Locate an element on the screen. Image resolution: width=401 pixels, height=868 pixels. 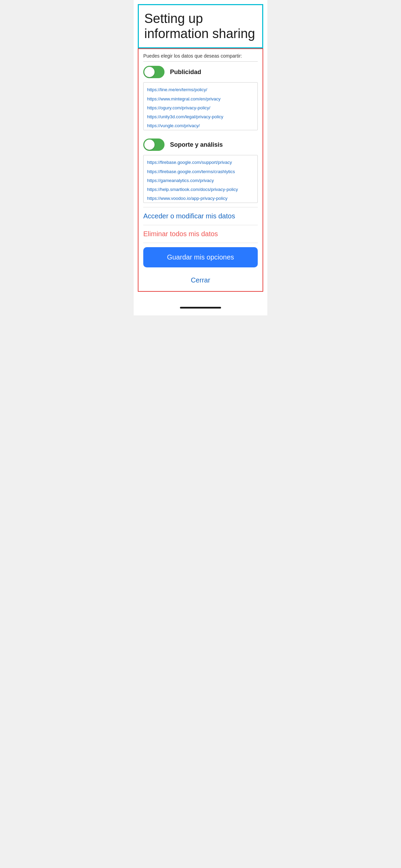
advertising-label: Publicidad is located at coordinates (186, 72).